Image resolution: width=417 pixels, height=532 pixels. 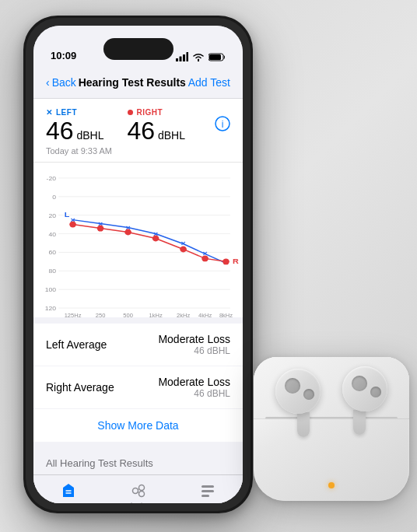 I want to click on tab-browse: Browse, so click(x=208, y=492).